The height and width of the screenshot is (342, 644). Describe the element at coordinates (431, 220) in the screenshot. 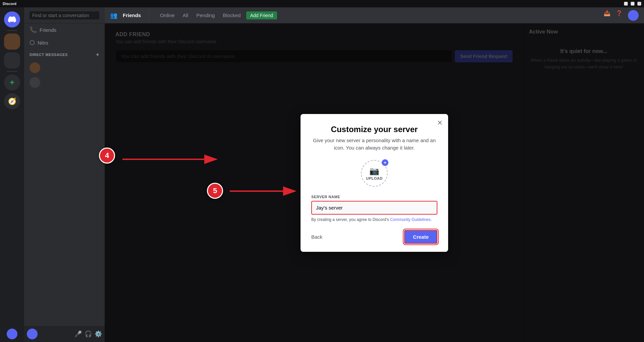

I see `terms-suffix: .` at that location.